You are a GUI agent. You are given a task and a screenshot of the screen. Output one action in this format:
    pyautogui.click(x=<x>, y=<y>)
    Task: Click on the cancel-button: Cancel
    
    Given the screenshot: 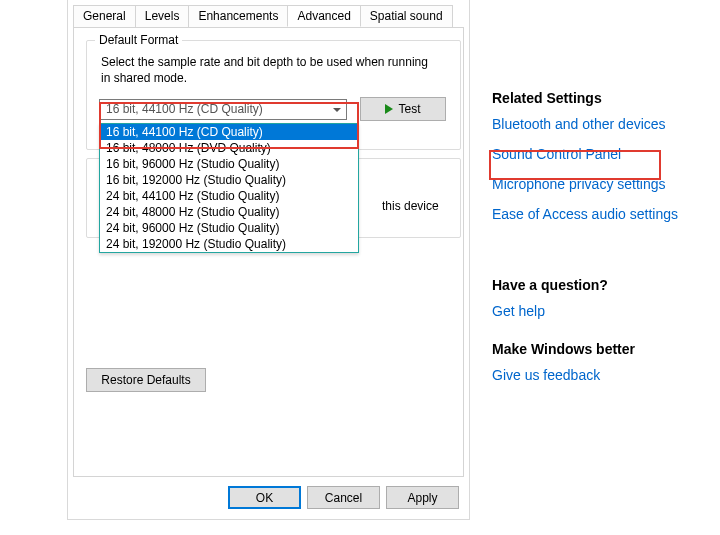 What is the action you would take?
    pyautogui.click(x=344, y=498)
    